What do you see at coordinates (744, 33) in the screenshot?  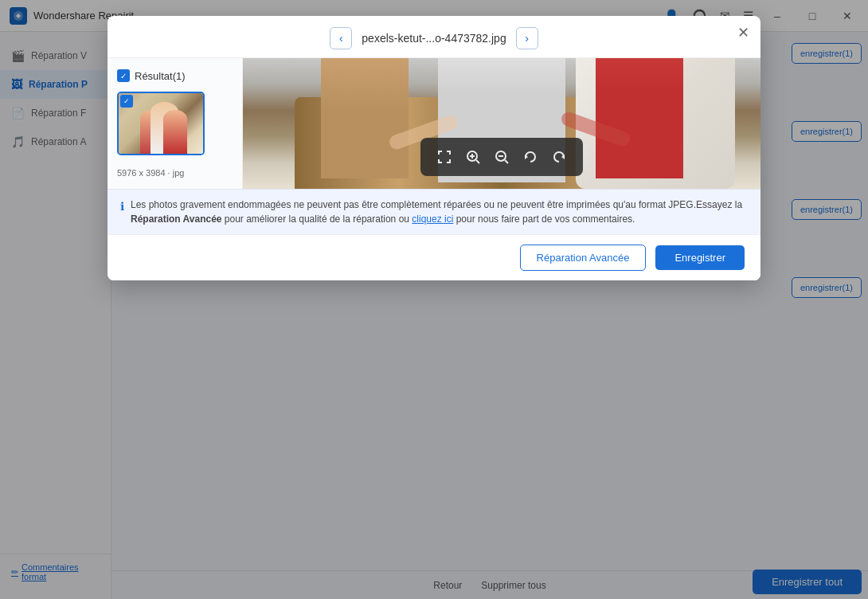 I see `modal-close-button: ✕` at bounding box center [744, 33].